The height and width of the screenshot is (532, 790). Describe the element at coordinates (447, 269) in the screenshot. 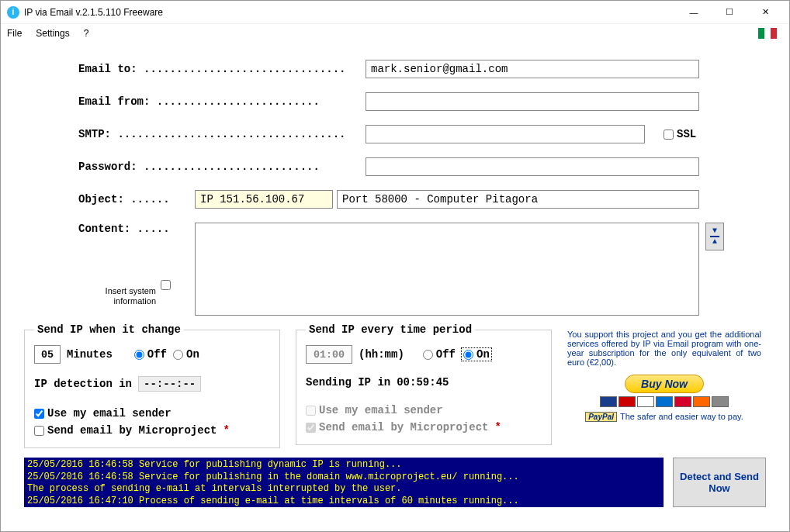

I see `content-textarea` at that location.